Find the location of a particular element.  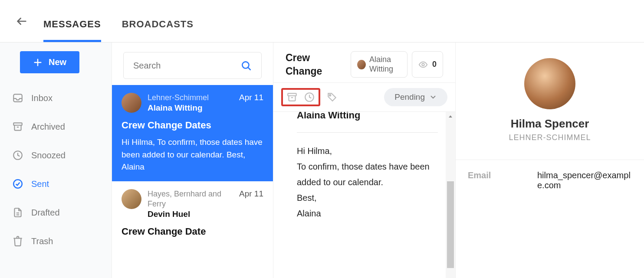

sidebar: New Inbox Archived Snoozed Sent Drafted … is located at coordinates (56, 160).